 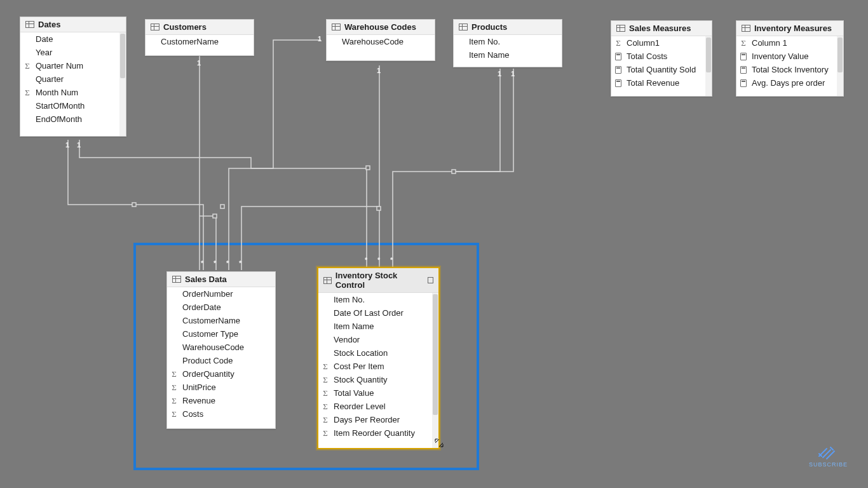 I want to click on field-row: Stock Location, so click(x=379, y=353).